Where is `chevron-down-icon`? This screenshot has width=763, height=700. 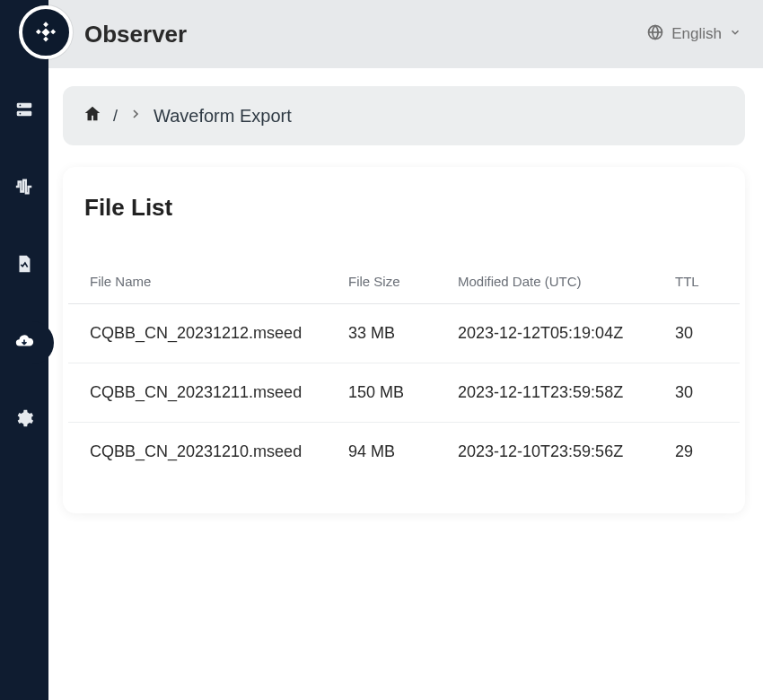
chevron-down-icon is located at coordinates (735, 34).